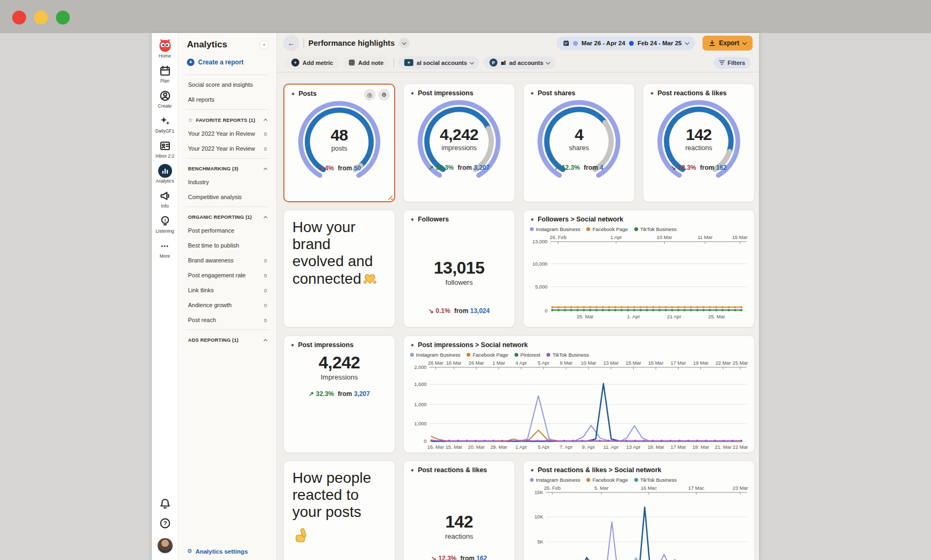 This screenshot has width=931, height=560. What do you see at coordinates (639, 228) in the screenshot?
I see `chart-legend: Instagram BusinessFacebook PageTikTok Bu…` at bounding box center [639, 228].